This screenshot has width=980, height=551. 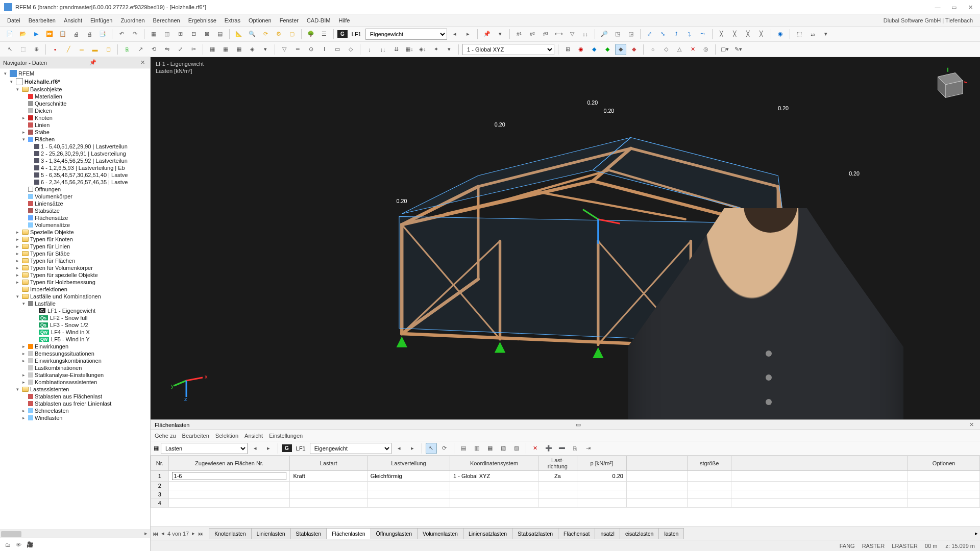 What do you see at coordinates (383, 49) in the screenshot?
I see `load-l-icon: ↓↓` at bounding box center [383, 49].